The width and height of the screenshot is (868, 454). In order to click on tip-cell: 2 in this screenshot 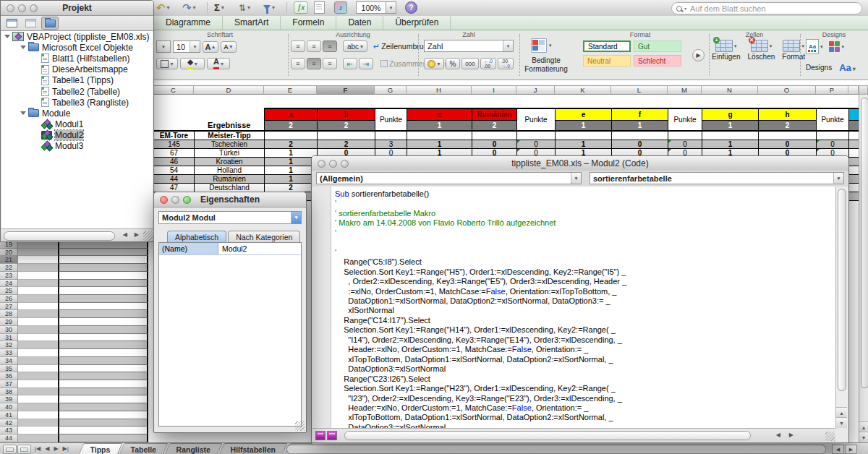, I will do `click(291, 145)`.